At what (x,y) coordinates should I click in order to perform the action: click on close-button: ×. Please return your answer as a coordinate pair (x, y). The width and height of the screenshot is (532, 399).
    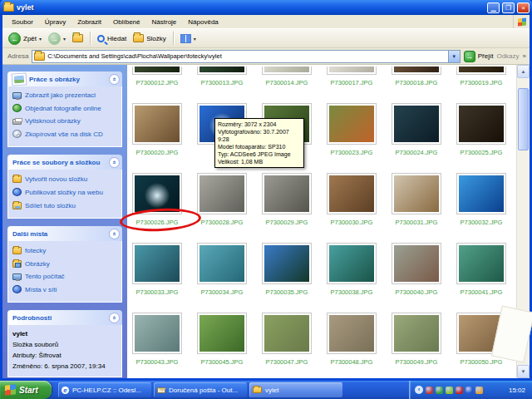
    Looking at the image, I should click on (524, 8).